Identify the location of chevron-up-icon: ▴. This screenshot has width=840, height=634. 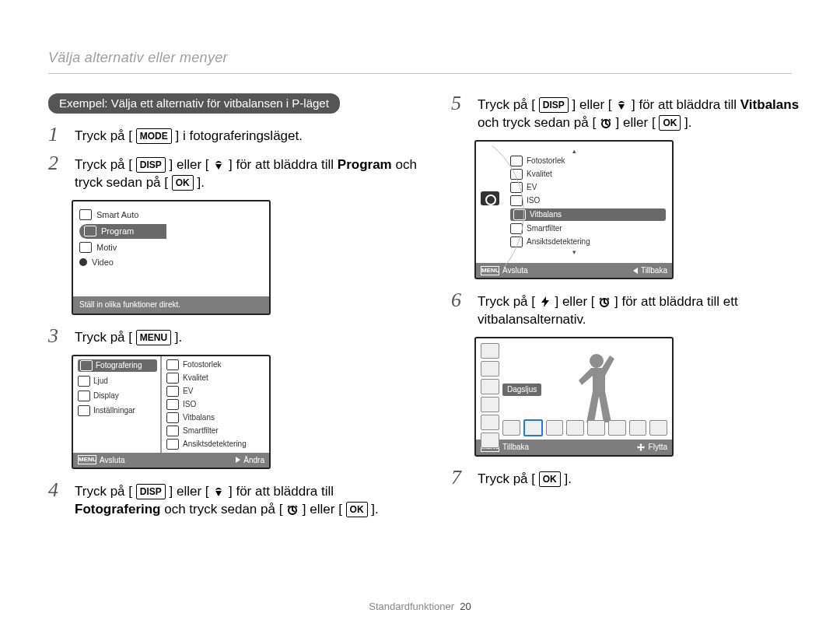
(574, 151).